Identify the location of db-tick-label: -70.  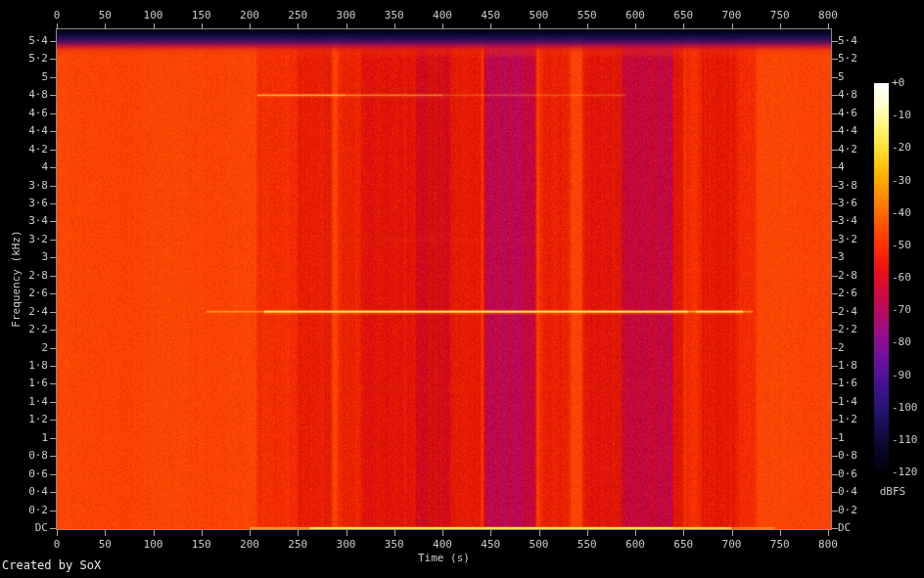
(908, 310).